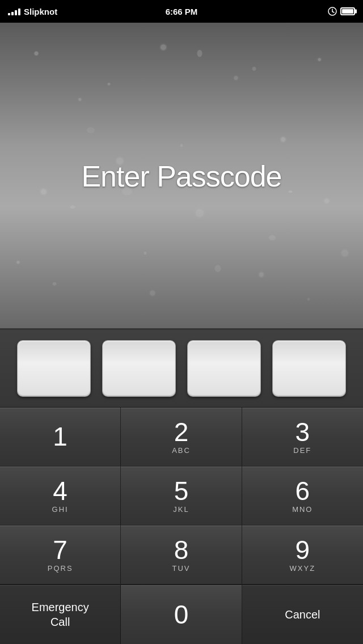 The width and height of the screenshot is (363, 644). I want to click on key-4-number: 4, so click(60, 491).